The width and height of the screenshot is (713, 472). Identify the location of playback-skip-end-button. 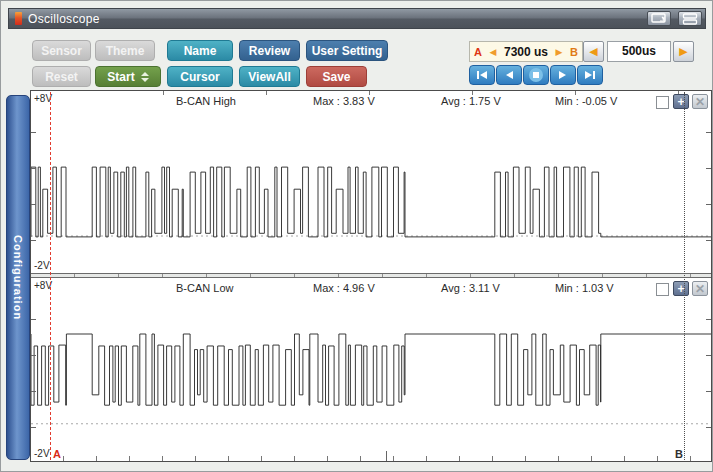
(590, 75).